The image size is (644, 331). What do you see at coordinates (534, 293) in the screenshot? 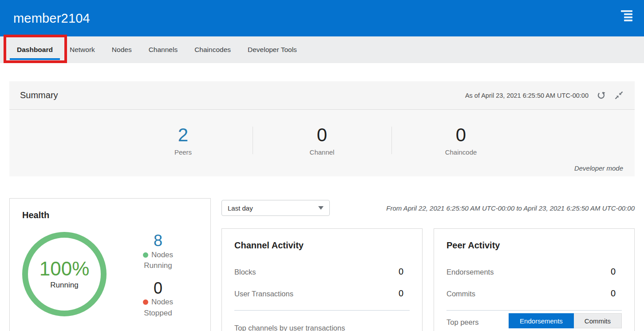
I see `metric-row-commits: Commits 0` at bounding box center [534, 293].